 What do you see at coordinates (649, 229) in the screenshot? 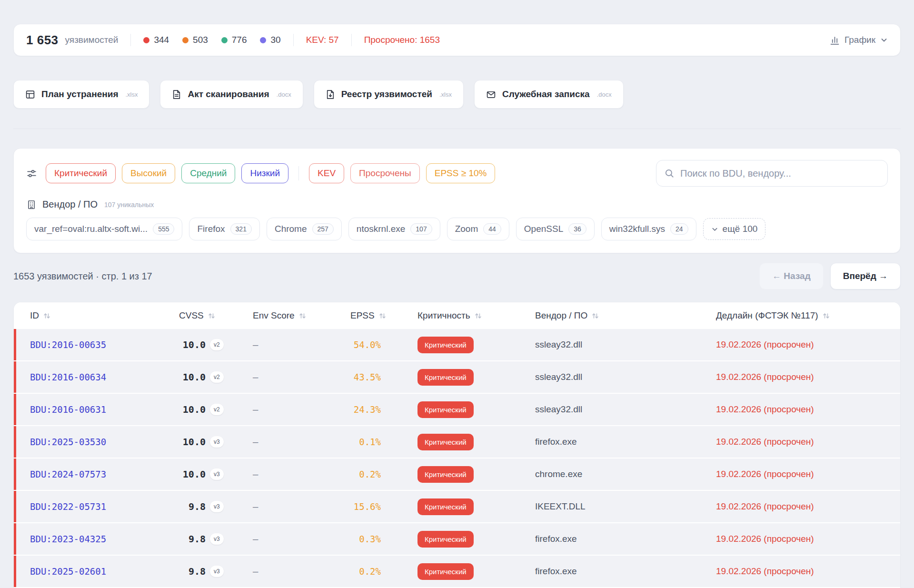
I see `vendor-chip: win32kfull.sys 24` at bounding box center [649, 229].